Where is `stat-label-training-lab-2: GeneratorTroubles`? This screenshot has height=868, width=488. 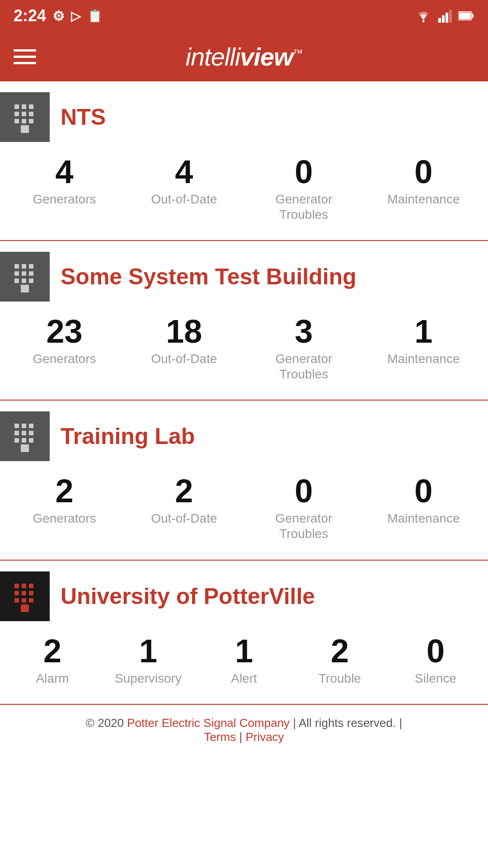
stat-label-training-lab-2: GeneratorTroubles is located at coordinates (304, 526).